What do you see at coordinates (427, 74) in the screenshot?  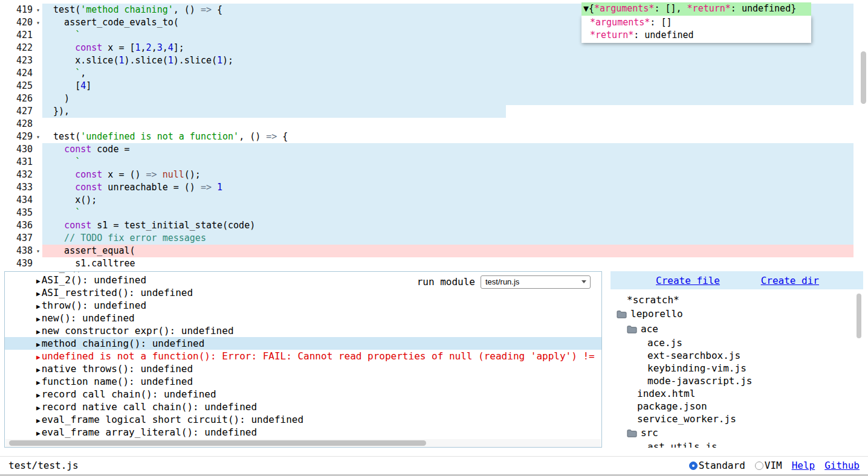 I see `code-line: 424 `,` at bounding box center [427, 74].